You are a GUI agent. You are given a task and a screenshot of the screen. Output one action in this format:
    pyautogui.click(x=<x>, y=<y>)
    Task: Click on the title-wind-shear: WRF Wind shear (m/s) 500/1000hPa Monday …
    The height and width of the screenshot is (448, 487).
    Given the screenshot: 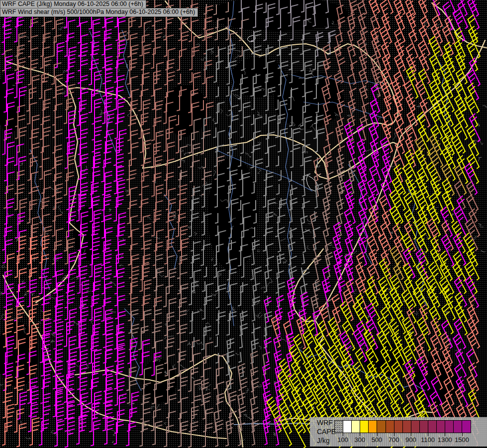 What is the action you would take?
    pyautogui.click(x=99, y=12)
    